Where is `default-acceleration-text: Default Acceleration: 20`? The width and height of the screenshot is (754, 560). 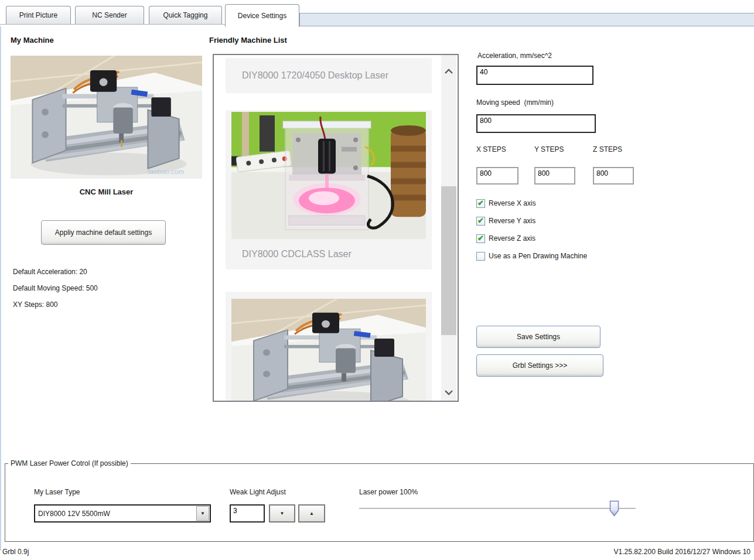
default-acceleration-text: Default Acceleration: 20 is located at coordinates (50, 272).